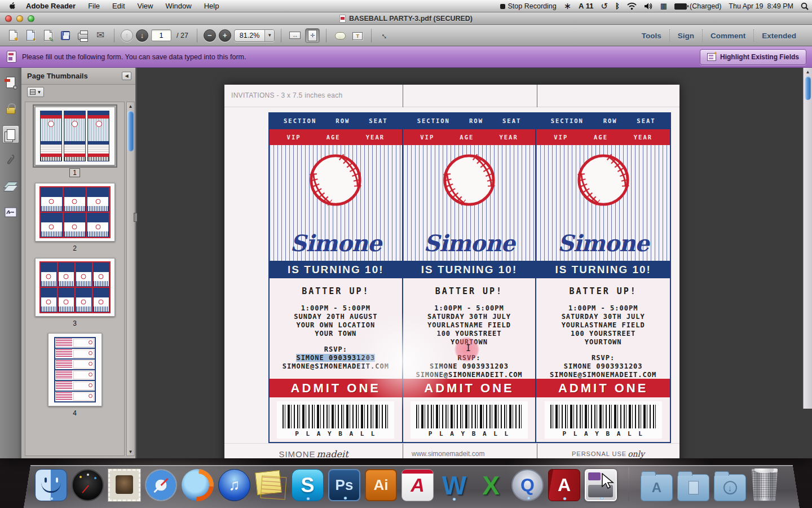 The image size is (812, 508). I want to click on firefox-dock-icon, so click(197, 485).